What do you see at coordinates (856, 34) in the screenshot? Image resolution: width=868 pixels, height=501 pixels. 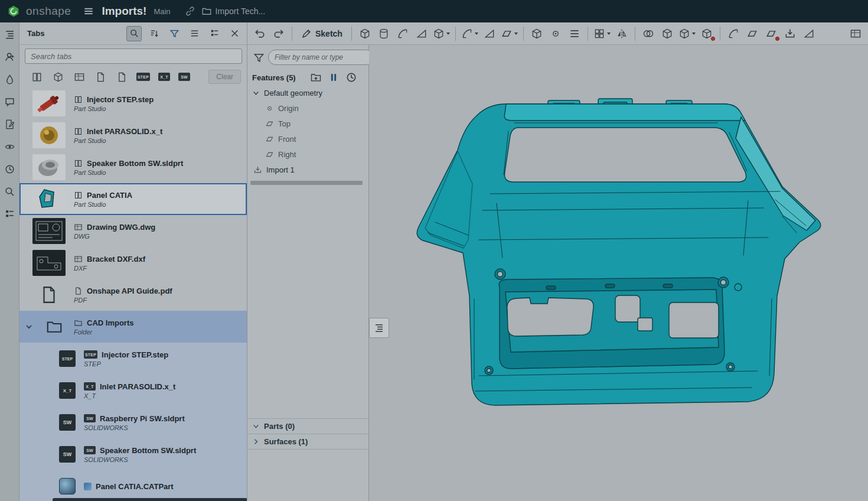 I see `panel-toggle-icon` at bounding box center [856, 34].